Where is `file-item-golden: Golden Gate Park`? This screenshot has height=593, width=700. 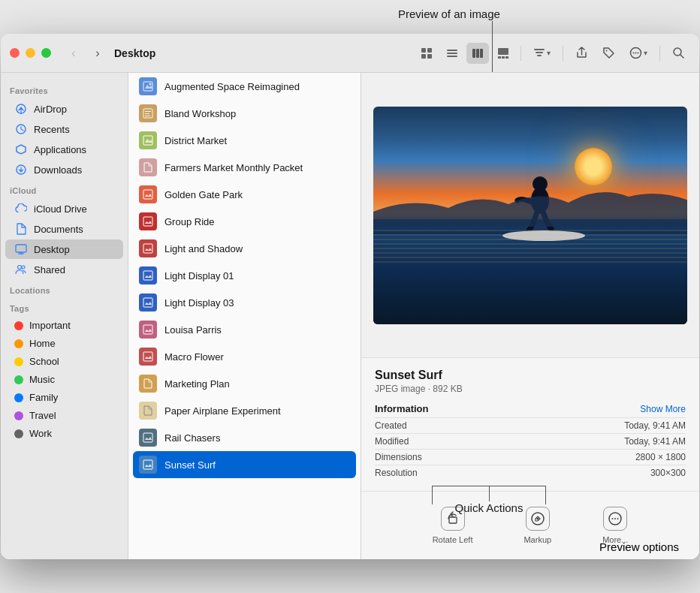 file-item-golden: Golden Gate Park is located at coordinates (245, 194).